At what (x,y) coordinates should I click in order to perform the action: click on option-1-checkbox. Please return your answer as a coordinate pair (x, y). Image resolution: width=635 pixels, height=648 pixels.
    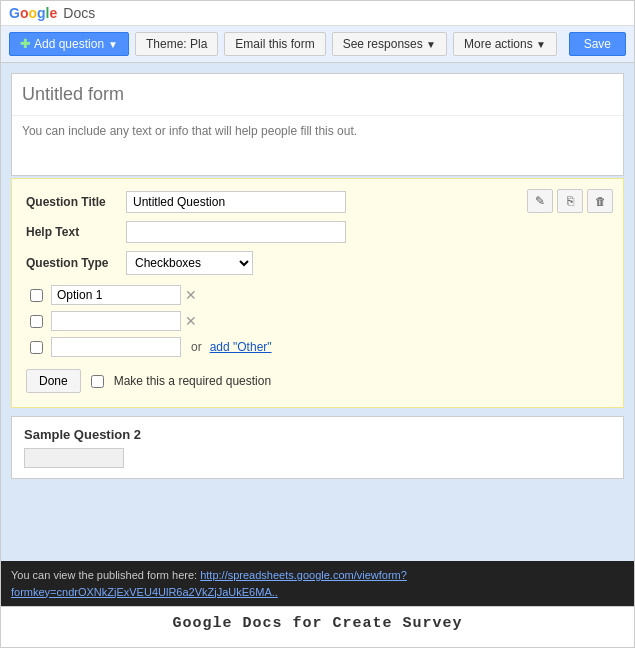
    Looking at the image, I should click on (36, 296).